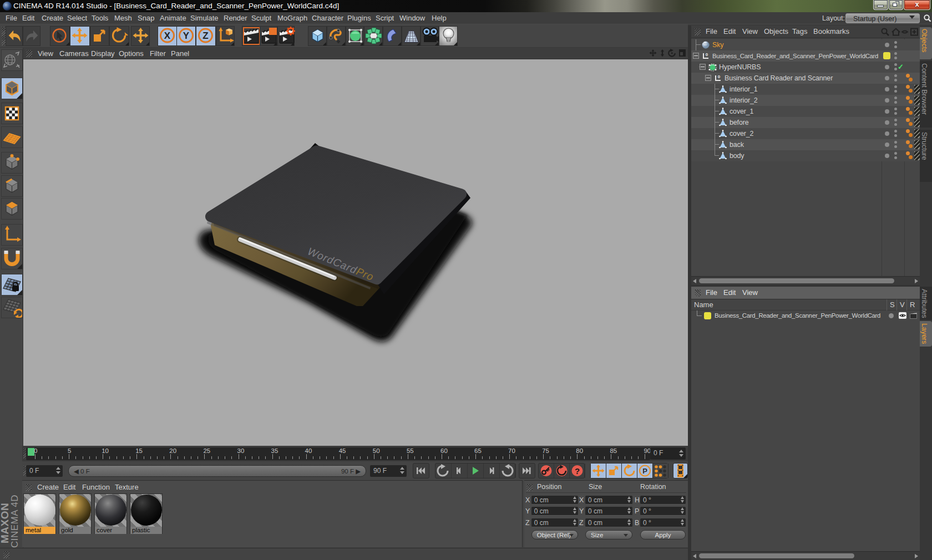 The height and width of the screenshot is (560, 932). What do you see at coordinates (167, 35) in the screenshot?
I see `svg-text: X` at bounding box center [167, 35].